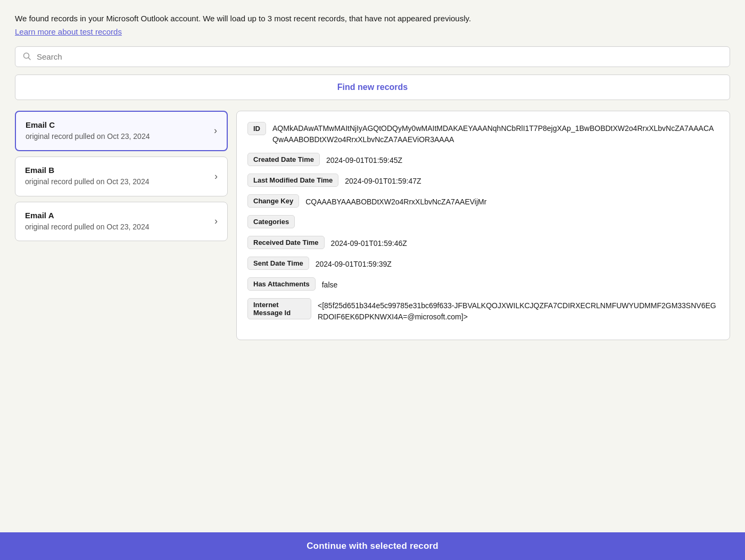 The width and height of the screenshot is (745, 560). What do you see at coordinates (372, 56) in the screenshot?
I see `search-bar` at bounding box center [372, 56].